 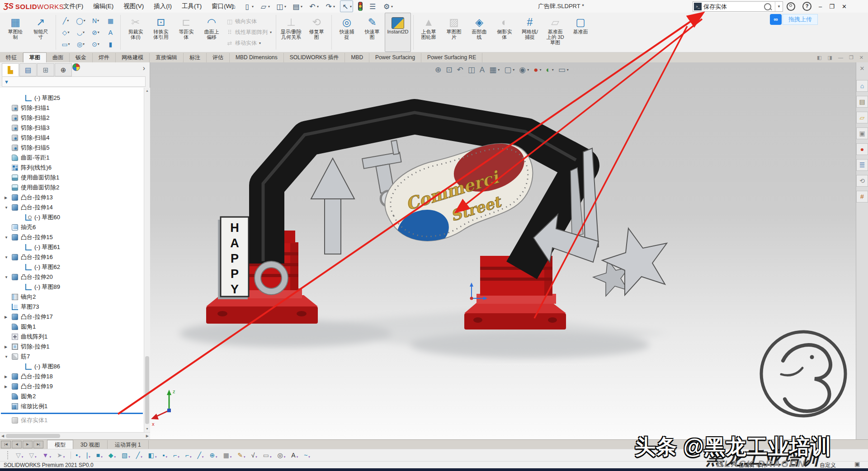 I want to click on pin-menu-icon: ⚐, so click(x=215, y=6).